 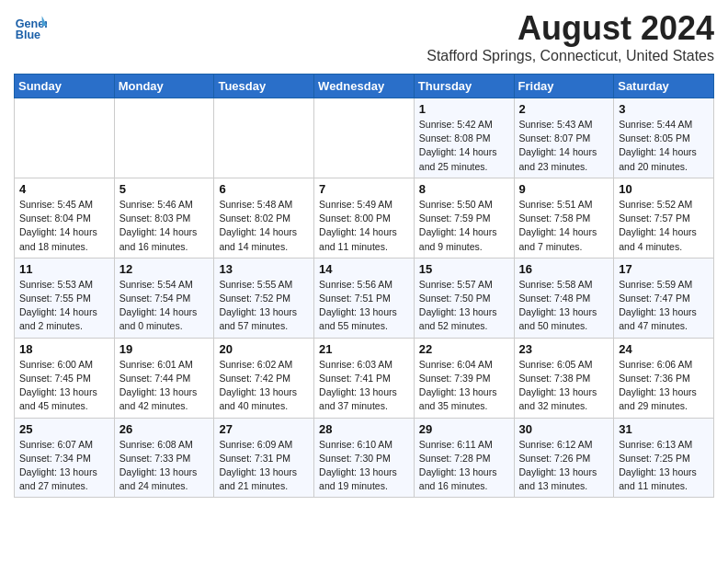 I want to click on calendar-cell: 30Sunrise: 6:12 AM Sunset: 7:26 PM Dayli…, so click(x=564, y=458).